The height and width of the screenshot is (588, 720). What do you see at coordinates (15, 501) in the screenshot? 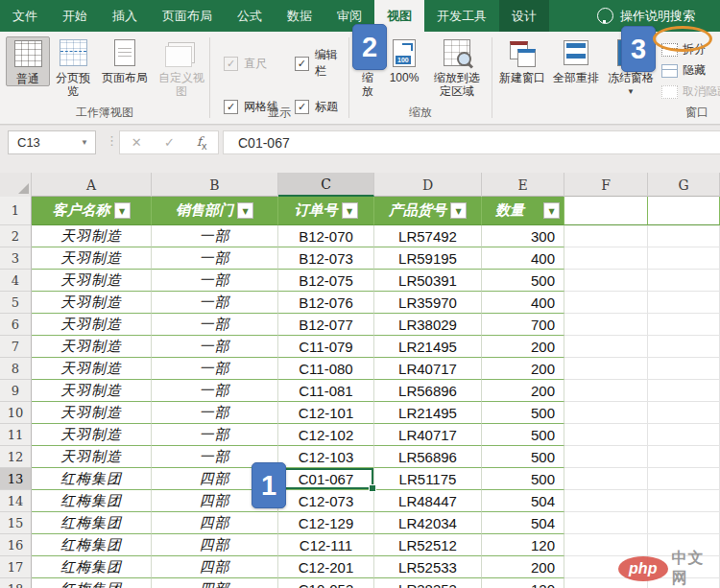
I see `row-header: 14` at bounding box center [15, 501].